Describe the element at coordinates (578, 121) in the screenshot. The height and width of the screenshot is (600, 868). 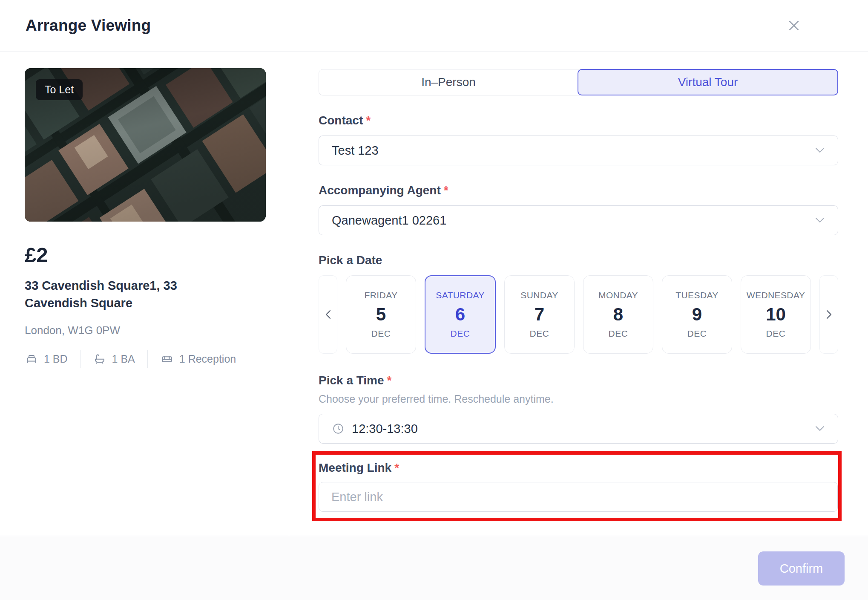
I see `contact-label: Contact*` at that location.